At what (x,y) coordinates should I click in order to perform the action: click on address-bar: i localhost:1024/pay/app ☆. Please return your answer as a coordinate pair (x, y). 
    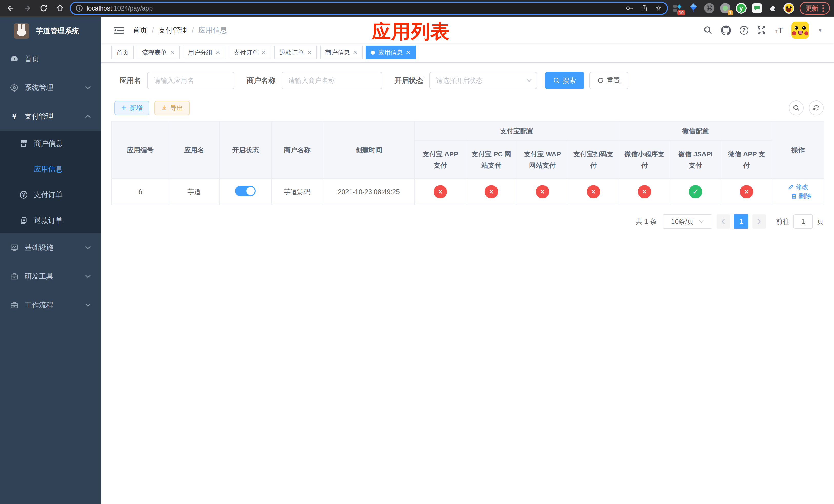
    Looking at the image, I should click on (369, 8).